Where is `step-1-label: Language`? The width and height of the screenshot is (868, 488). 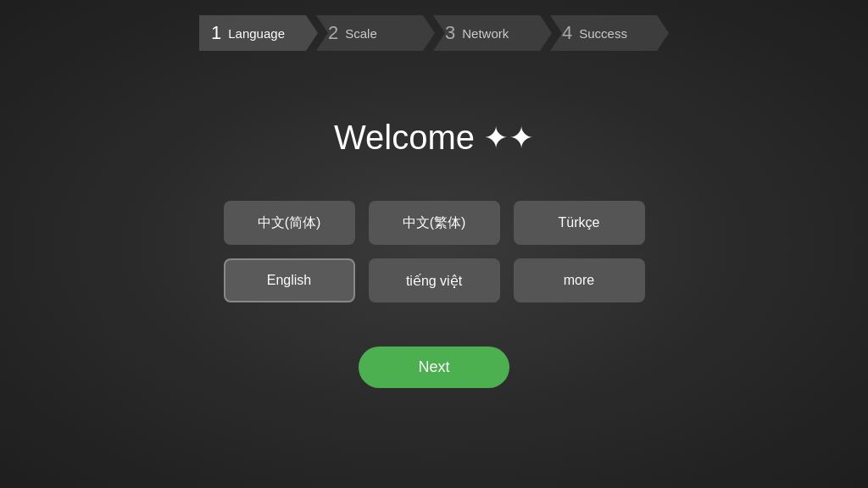
step-1-label: Language is located at coordinates (256, 34).